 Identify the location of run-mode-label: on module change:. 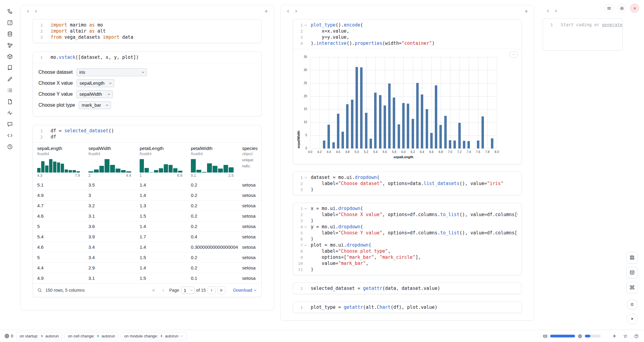
(141, 336).